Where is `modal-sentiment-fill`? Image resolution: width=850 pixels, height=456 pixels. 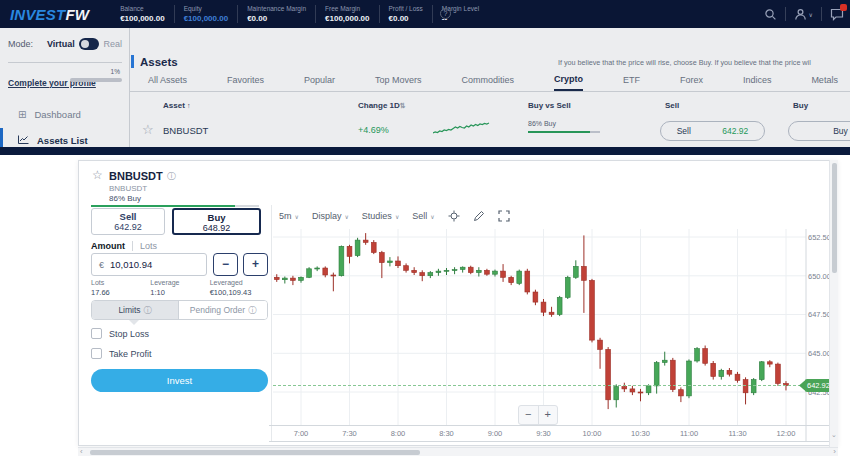 modal-sentiment-fill is located at coordinates (163, 206).